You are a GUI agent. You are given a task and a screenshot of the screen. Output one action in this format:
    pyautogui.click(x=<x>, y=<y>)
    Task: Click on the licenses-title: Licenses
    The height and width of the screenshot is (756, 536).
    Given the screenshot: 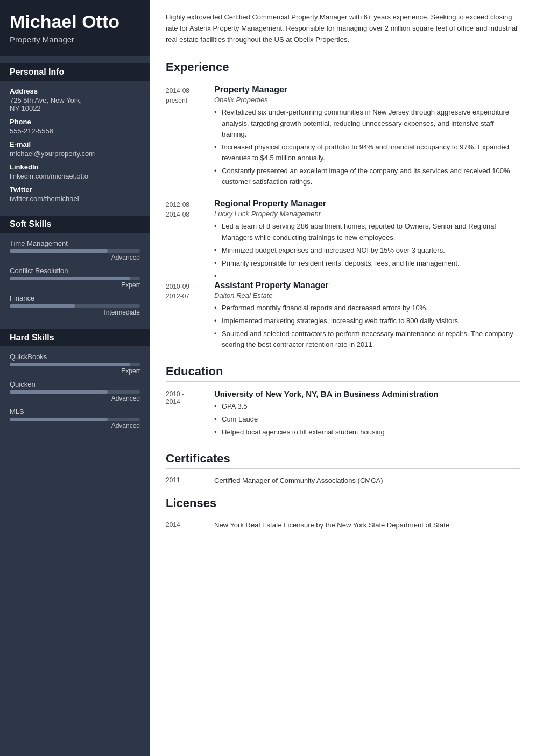 What is the action you would take?
    pyautogui.click(x=343, y=505)
    